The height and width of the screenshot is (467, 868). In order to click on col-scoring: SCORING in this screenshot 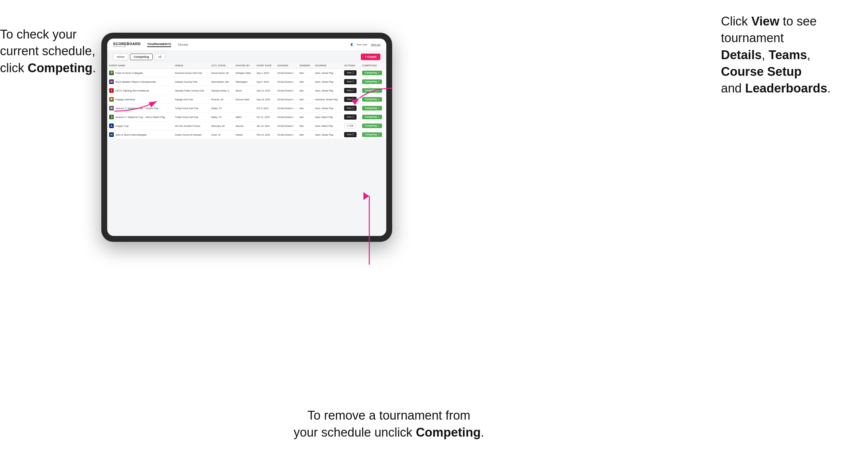, I will do `click(328, 66)`.